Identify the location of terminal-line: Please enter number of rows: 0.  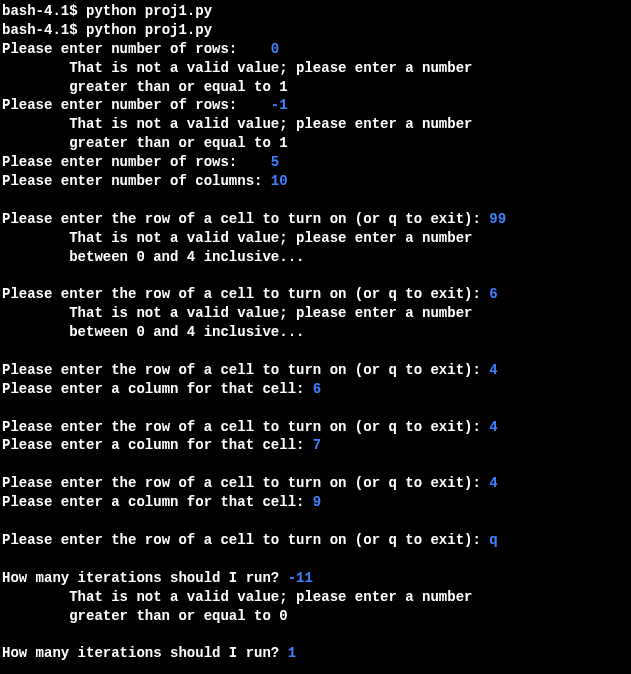
(316, 50).